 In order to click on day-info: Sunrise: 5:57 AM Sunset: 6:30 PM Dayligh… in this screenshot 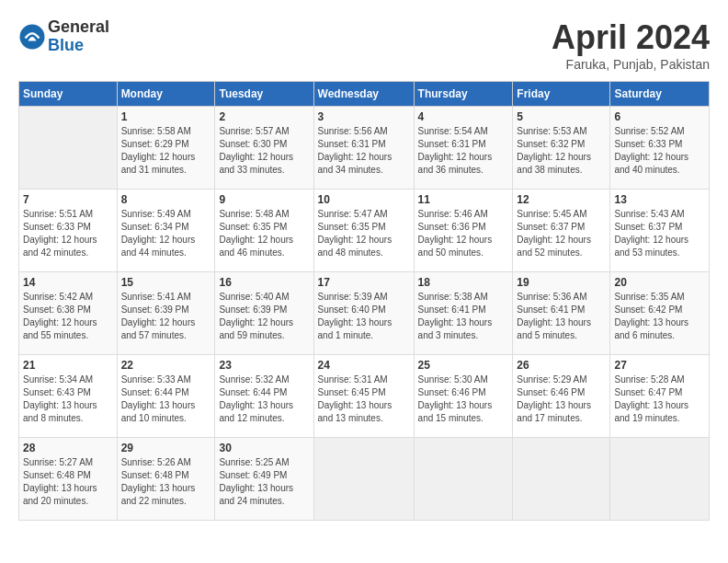, I will do `click(264, 151)`.